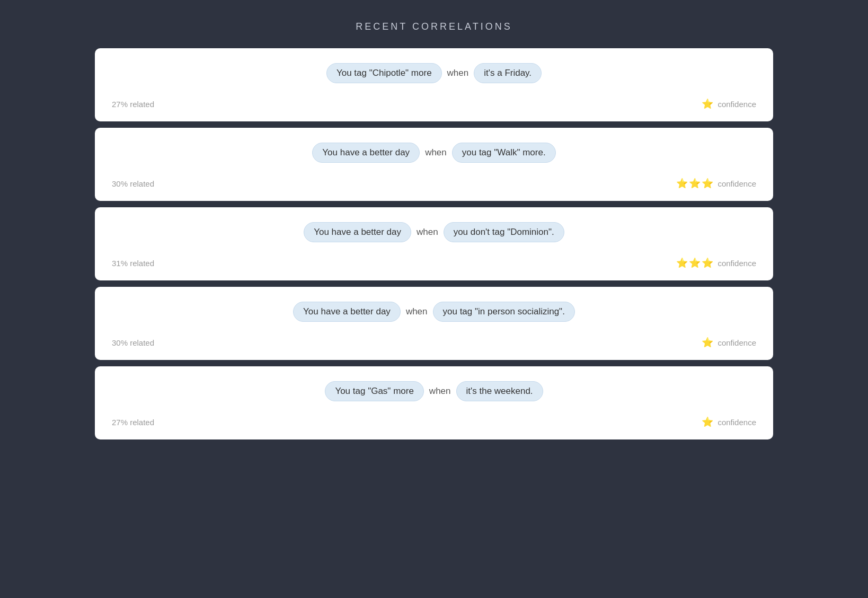  What do you see at coordinates (504, 312) in the screenshot?
I see `predicate-pill: you tag "in person socializing".` at bounding box center [504, 312].